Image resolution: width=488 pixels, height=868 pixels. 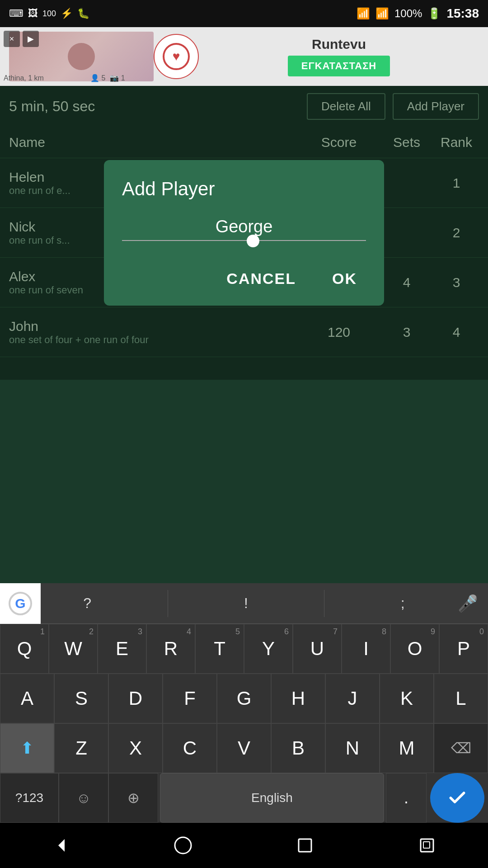 What do you see at coordinates (20, 604) in the screenshot?
I see `google-g-icon: G` at bounding box center [20, 604].